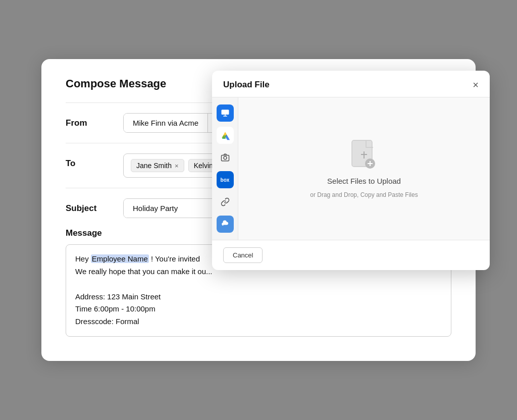 The width and height of the screenshot is (517, 420). I want to click on message-line4: Address: 123 Main Street, so click(258, 297).